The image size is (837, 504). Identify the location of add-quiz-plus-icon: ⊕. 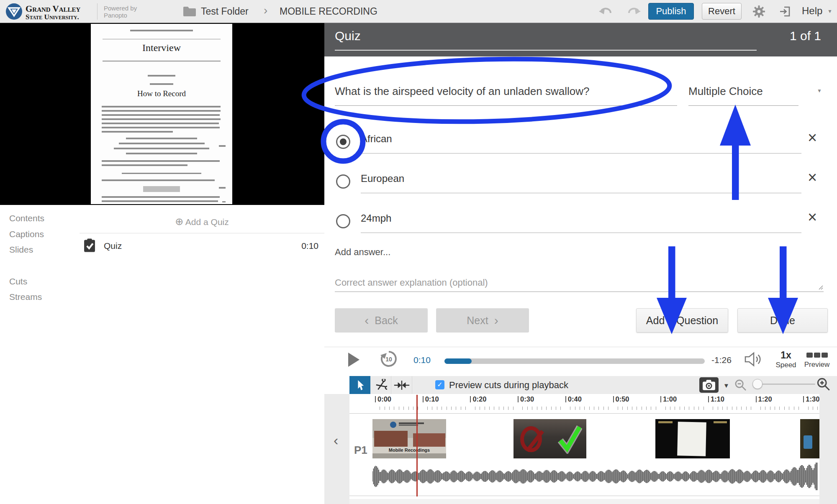
(179, 222).